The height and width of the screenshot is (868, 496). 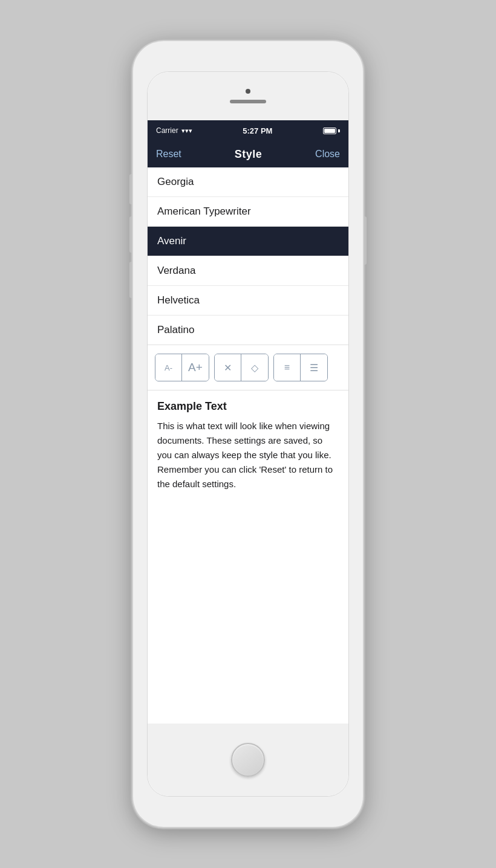 I want to click on battery-indicator, so click(x=331, y=131).